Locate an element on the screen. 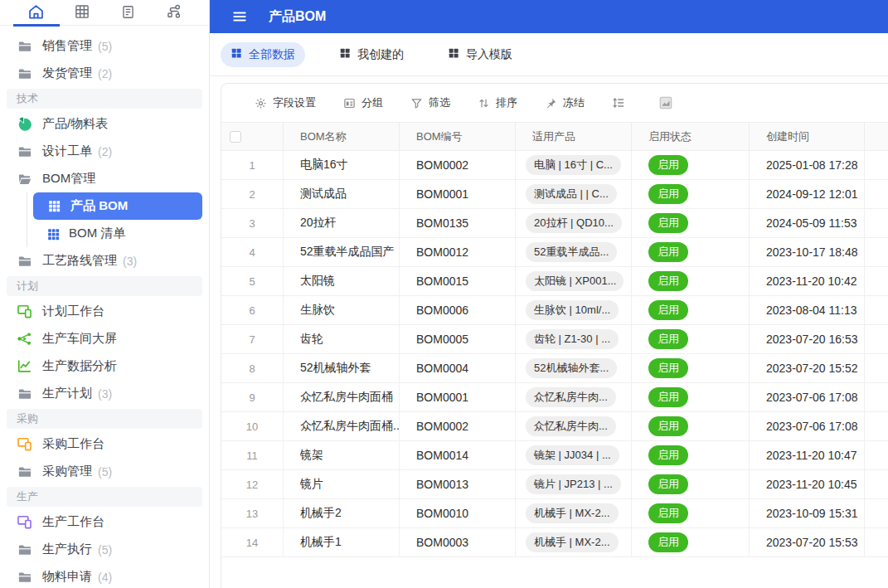 This screenshot has width=888, height=588. bom-code-cell: BOM0013 is located at coordinates (458, 484).